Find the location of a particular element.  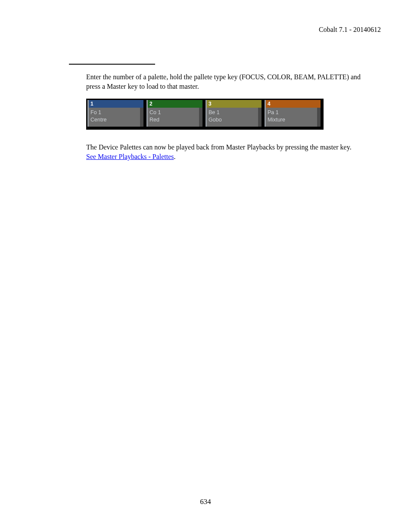

palette-body: Fo 1 Centre is located at coordinates (115, 117).